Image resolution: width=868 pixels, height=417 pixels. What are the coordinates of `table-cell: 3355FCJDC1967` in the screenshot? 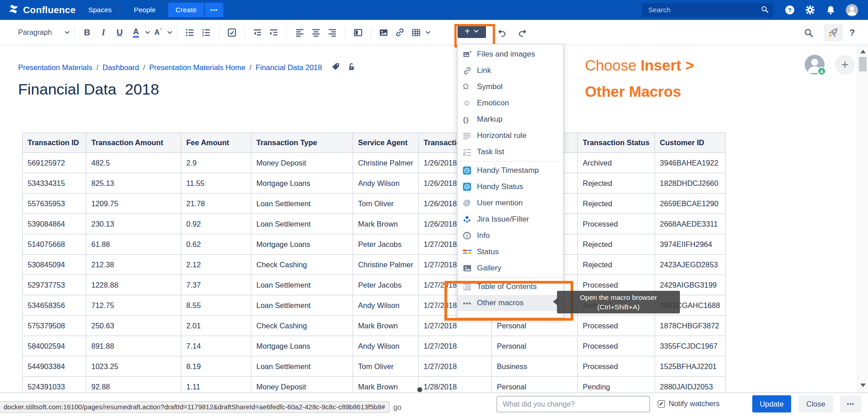 It's located at (690, 346).